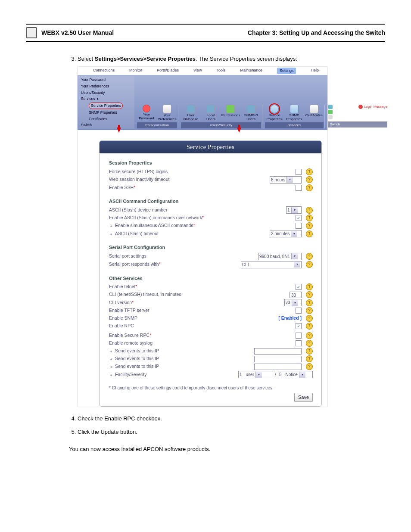  What do you see at coordinates (303, 397) in the screenshot?
I see `save-button: Save` at bounding box center [303, 397].